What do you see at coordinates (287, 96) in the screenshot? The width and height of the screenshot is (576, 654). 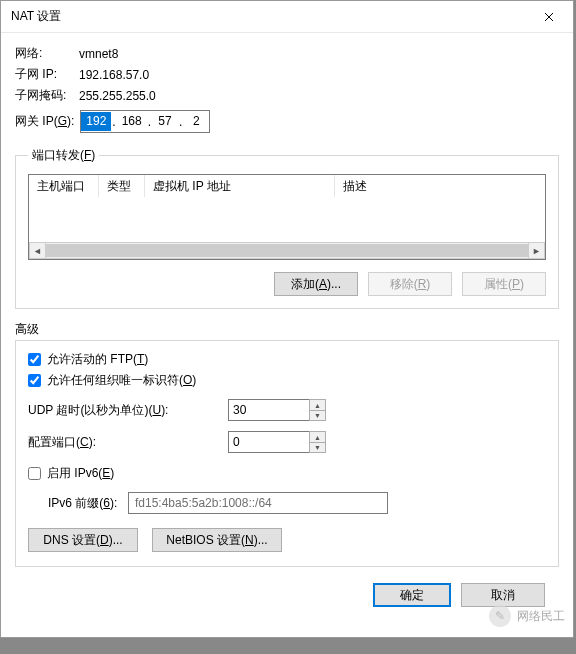 I see `subnet-mask-row: 子网掩码: 255.255.255.0` at bounding box center [287, 96].